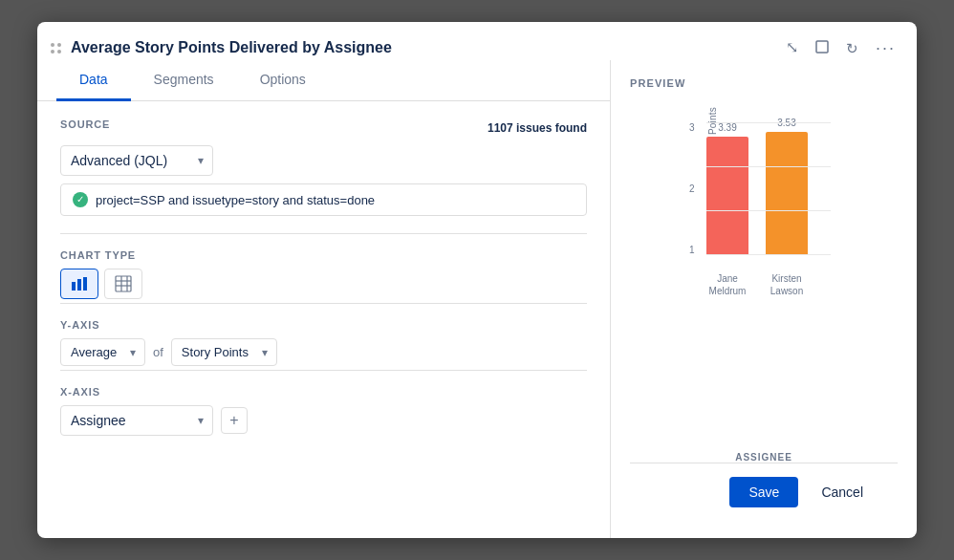 The height and width of the screenshot is (560, 954). Describe the element at coordinates (842, 492) in the screenshot. I see `cancel-button: Cancel` at that location.